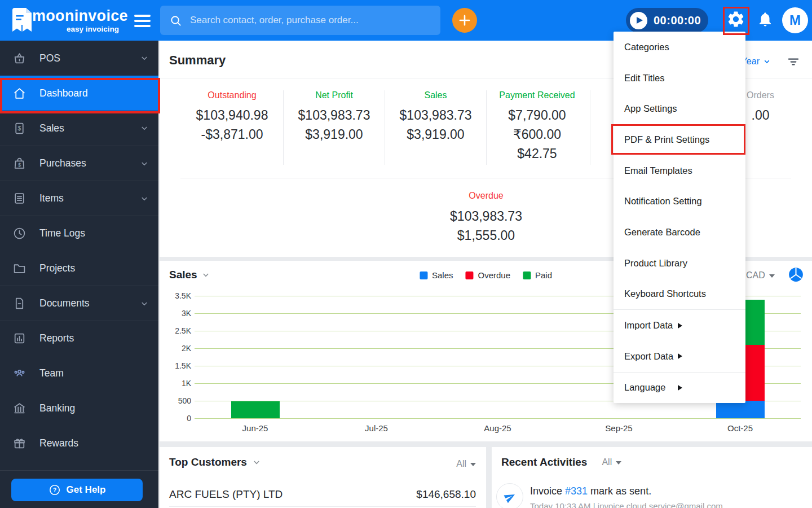 This screenshot has width=812, height=508. What do you see at coordinates (497, 419) in the screenshot?
I see `gridline` at bounding box center [497, 419].